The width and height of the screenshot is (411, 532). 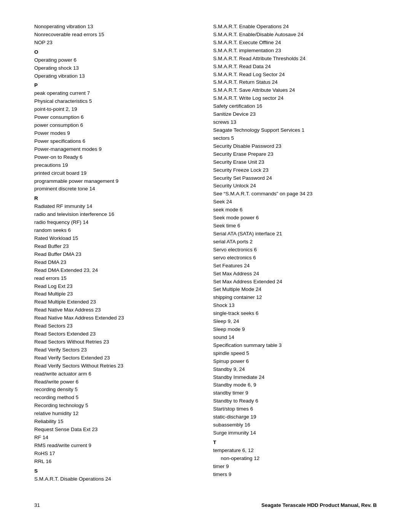 What do you see at coordinates (295, 409) in the screenshot?
I see `list-item: Start/stop times 6` at bounding box center [295, 409].